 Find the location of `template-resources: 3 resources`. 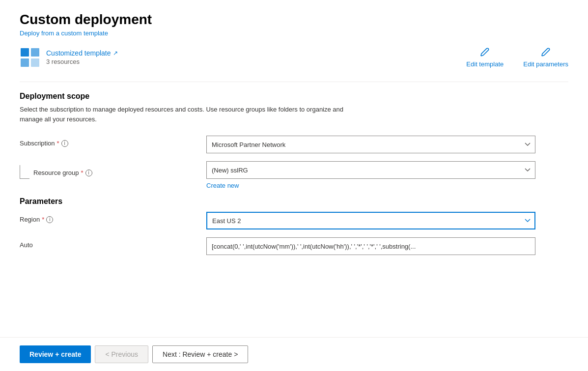

template-resources: 3 resources is located at coordinates (82, 62).